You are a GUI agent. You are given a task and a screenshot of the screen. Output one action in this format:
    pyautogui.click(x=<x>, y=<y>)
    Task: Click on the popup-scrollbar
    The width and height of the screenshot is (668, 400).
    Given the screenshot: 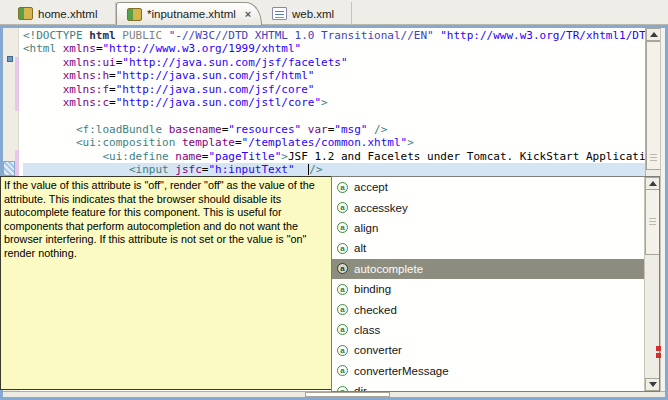 What is the action you would take?
    pyautogui.click(x=652, y=284)
    